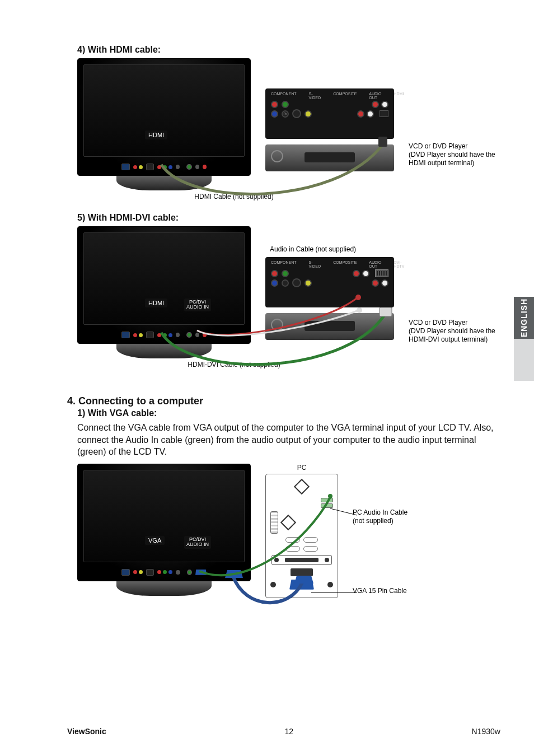 Image resolution: width=534 pixels, height=756 pixels. I want to click on tv-illustration: HDMI, so click(164, 124).